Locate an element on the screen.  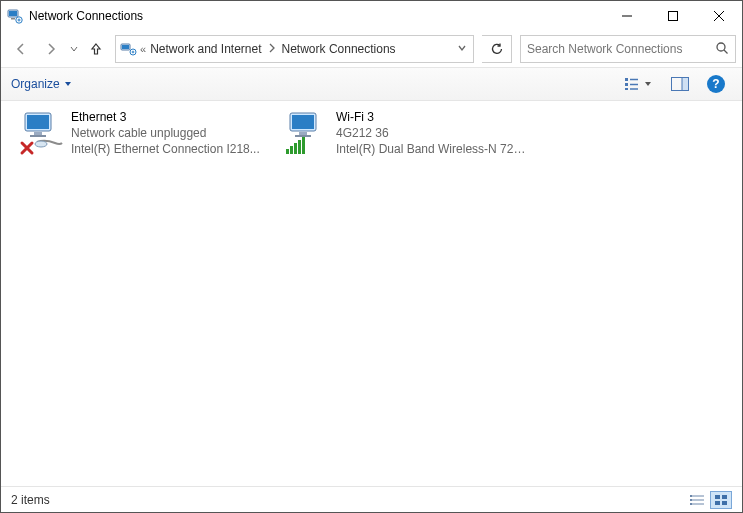
maximize-button is located at coordinates (673, 16).